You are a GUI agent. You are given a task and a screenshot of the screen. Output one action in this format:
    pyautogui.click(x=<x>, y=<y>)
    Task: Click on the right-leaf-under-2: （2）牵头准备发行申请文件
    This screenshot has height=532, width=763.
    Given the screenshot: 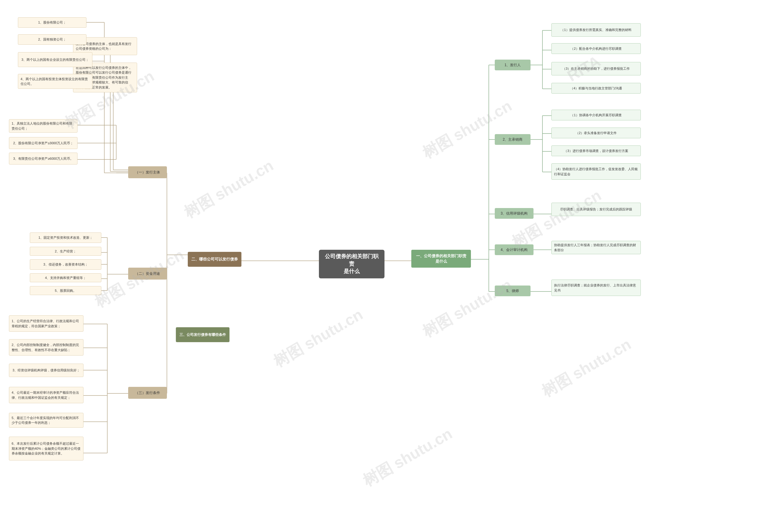 What is the action you would take?
    pyautogui.click(x=596, y=133)
    